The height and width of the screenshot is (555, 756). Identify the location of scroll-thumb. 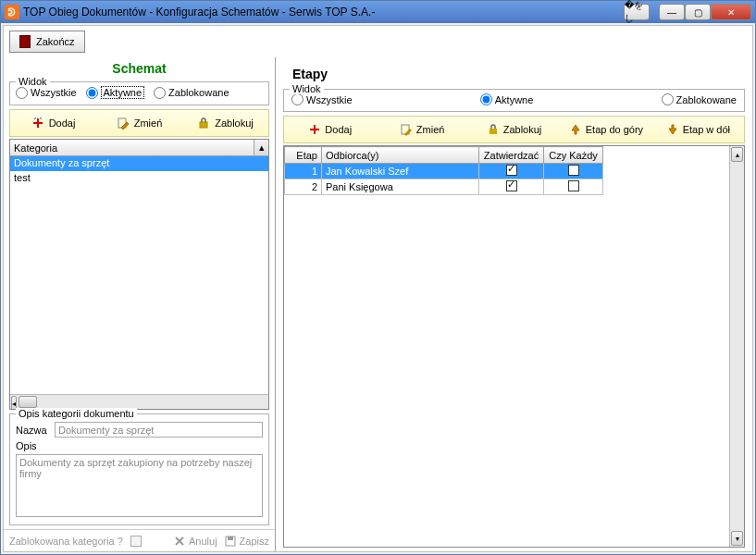
(28, 401).